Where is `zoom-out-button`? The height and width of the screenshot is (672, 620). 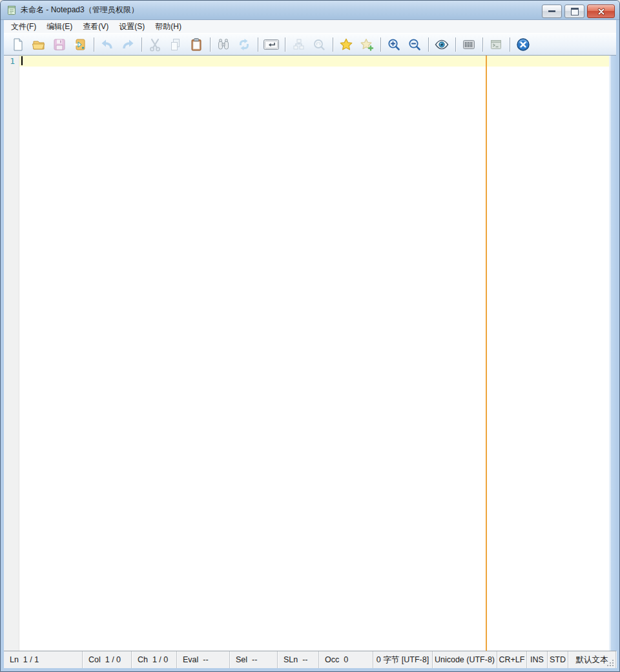 zoom-out-button is located at coordinates (415, 45).